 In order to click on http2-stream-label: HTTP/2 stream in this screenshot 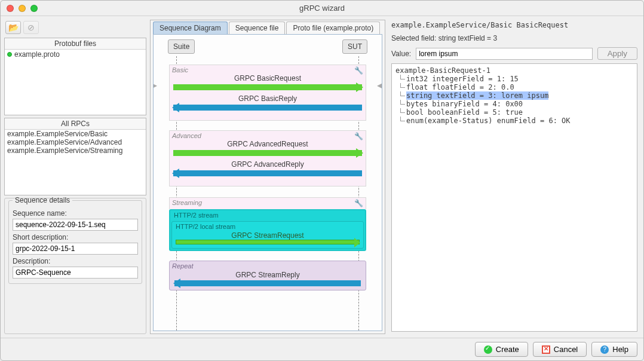, I will do `click(268, 215)`.